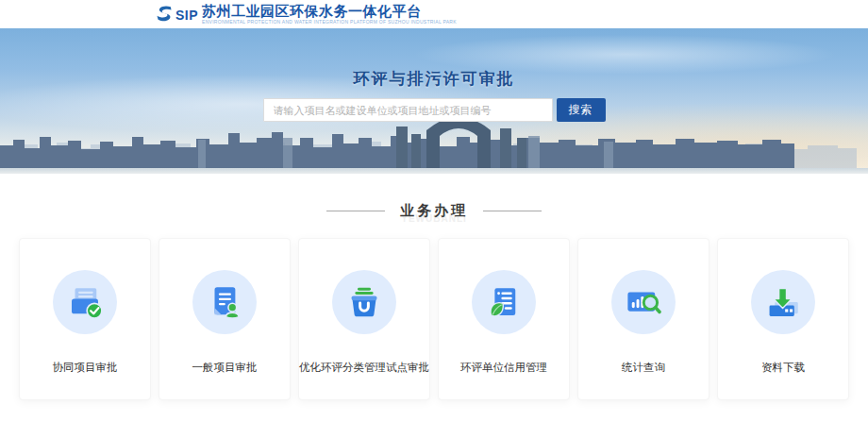 This screenshot has width=868, height=422. I want to click on site-title: 苏州工业园区环保水务一体化平台, so click(329, 11).